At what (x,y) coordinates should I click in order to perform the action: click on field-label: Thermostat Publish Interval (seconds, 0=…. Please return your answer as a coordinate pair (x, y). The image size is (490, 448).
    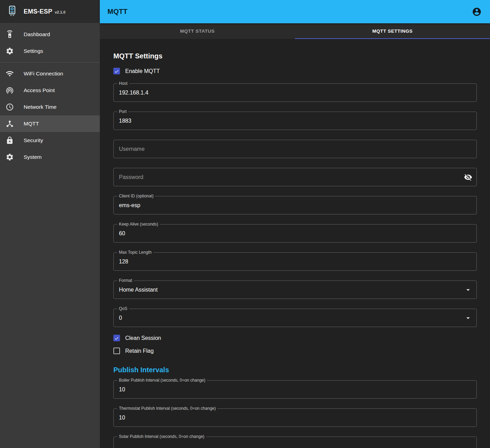
    Looking at the image, I should click on (167, 408).